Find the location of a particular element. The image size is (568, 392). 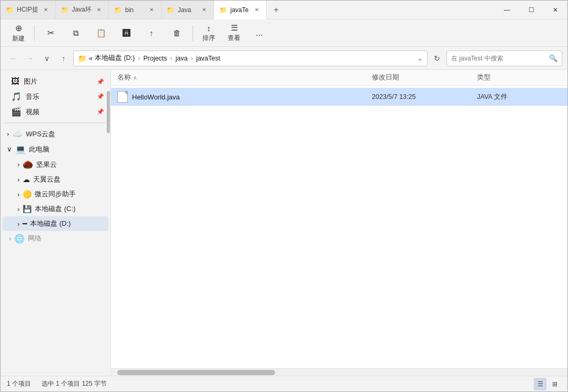

view-icon: ☰ is located at coordinates (235, 28).